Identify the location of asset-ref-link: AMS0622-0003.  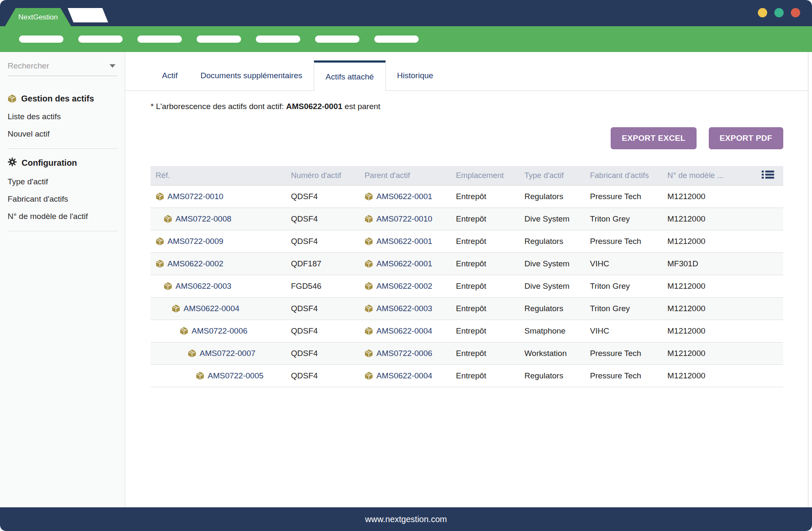
(203, 286).